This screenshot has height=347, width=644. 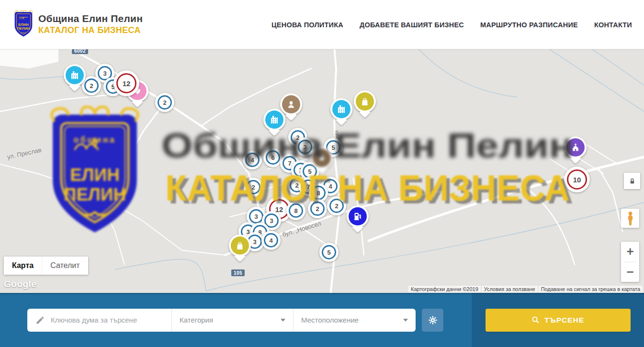 What do you see at coordinates (322, 158) in the screenshot?
I see `flame-icon` at bounding box center [322, 158].